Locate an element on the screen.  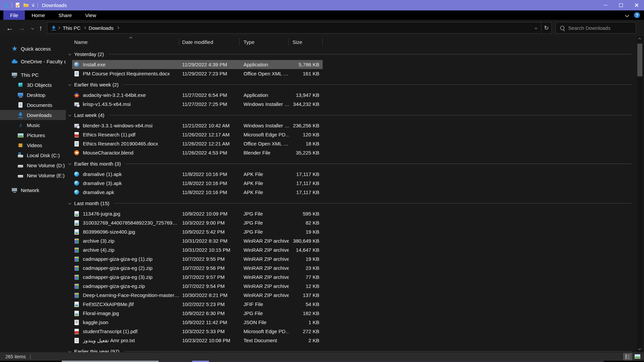
vertical-scrollbar is located at coordinates (640, 194).